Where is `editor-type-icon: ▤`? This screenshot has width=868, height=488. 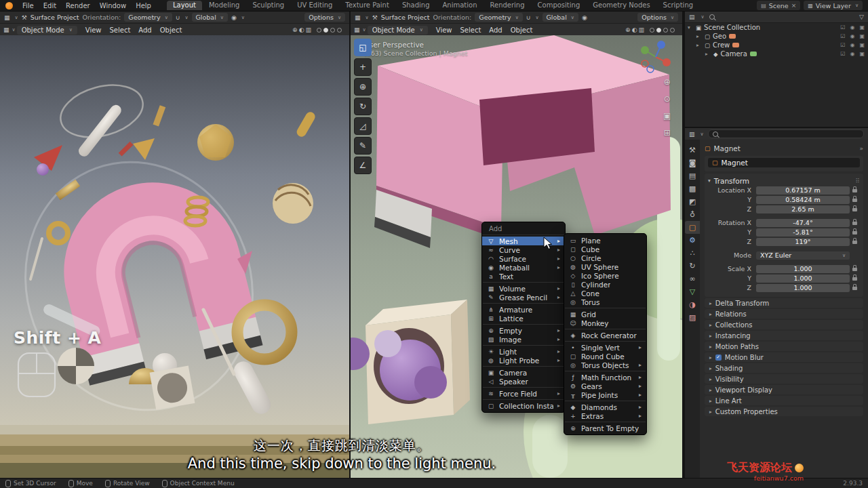 editor-type-icon: ▤ is located at coordinates (692, 17).